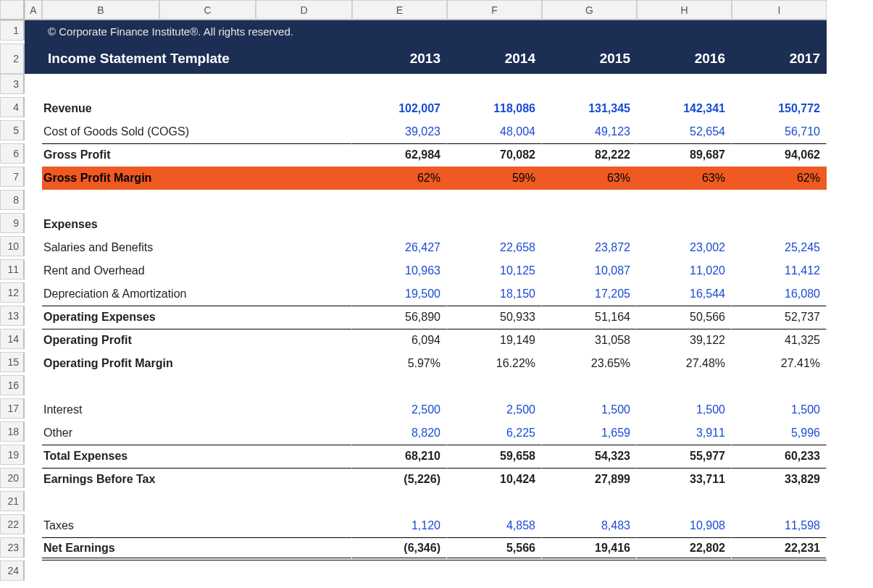 The width and height of the screenshot is (873, 588). Describe the element at coordinates (780, 433) in the screenshot. I see `other-2017: 5,996` at that location.